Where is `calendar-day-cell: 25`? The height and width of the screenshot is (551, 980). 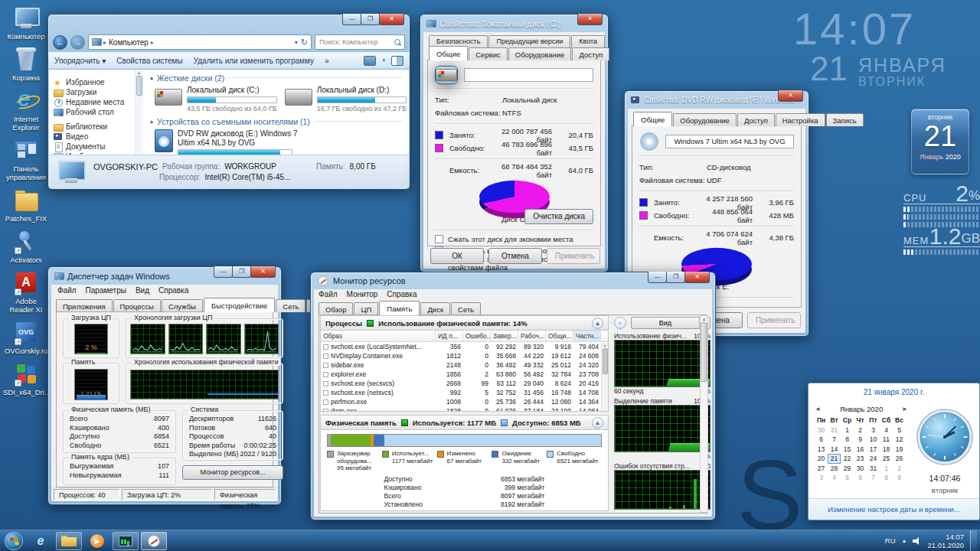
calendar-day-cell: 25 is located at coordinates (887, 459).